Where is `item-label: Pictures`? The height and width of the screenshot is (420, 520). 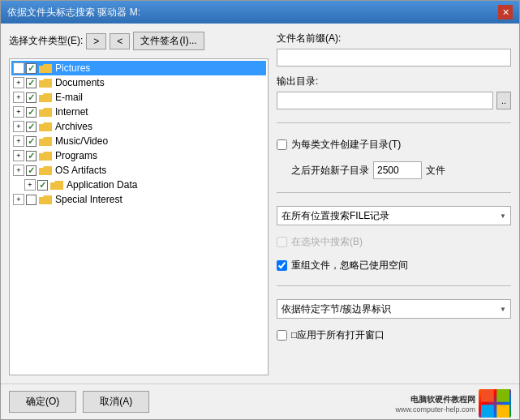 item-label: Pictures is located at coordinates (73, 68).